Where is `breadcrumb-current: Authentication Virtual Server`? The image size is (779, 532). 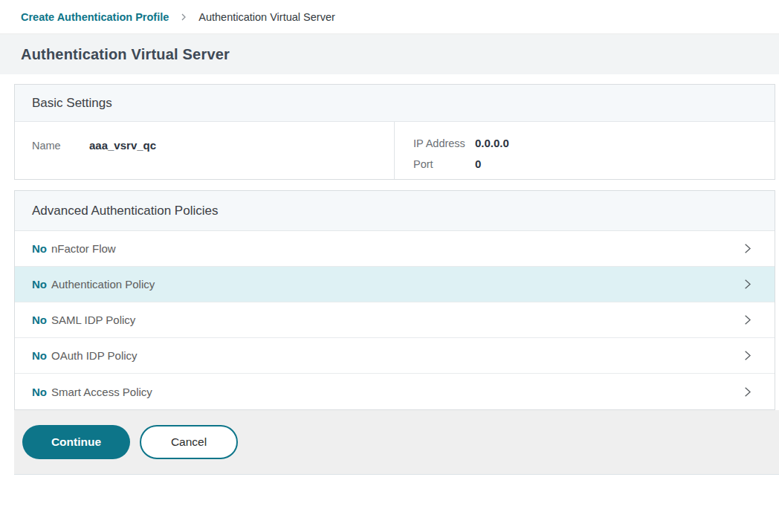 breadcrumb-current: Authentication Virtual Server is located at coordinates (267, 17).